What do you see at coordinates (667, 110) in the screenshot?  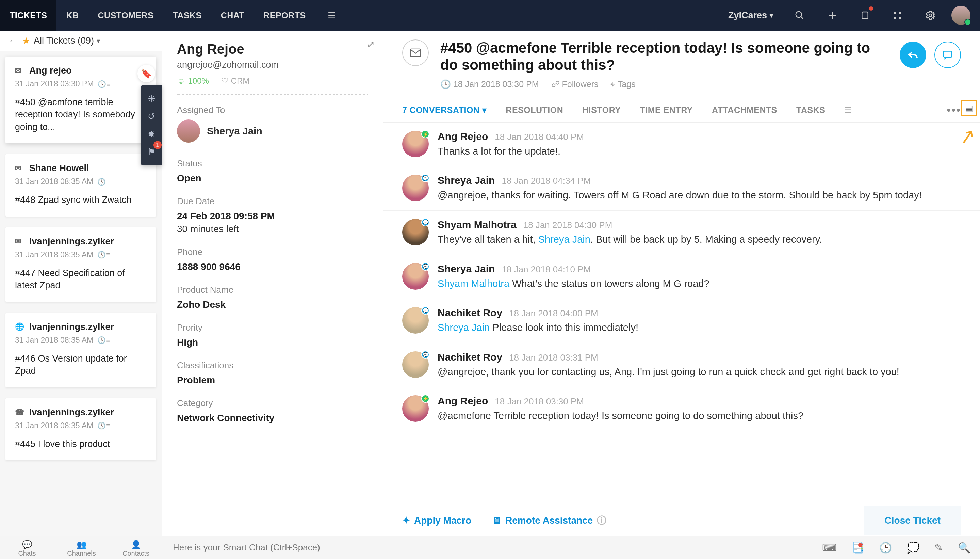 I see `tab-time-entry: TIME ENTRY` at bounding box center [667, 110].